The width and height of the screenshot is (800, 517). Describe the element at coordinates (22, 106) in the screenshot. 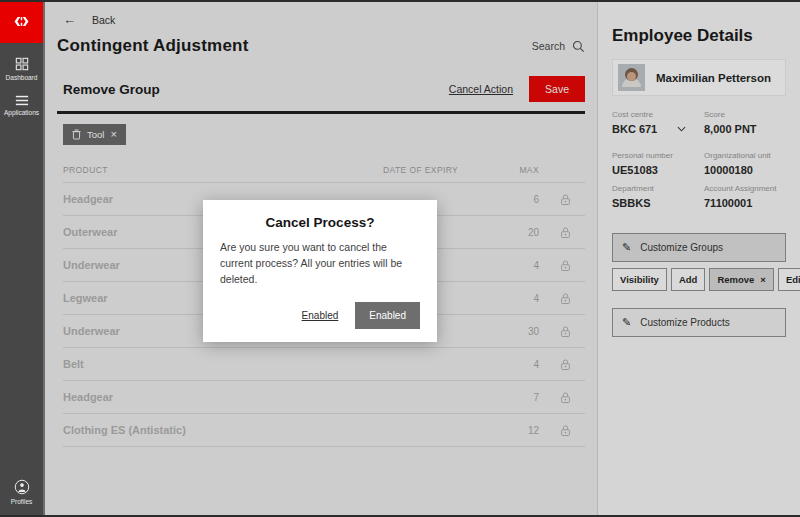

I see `sidebar-item-applications: Applications` at that location.